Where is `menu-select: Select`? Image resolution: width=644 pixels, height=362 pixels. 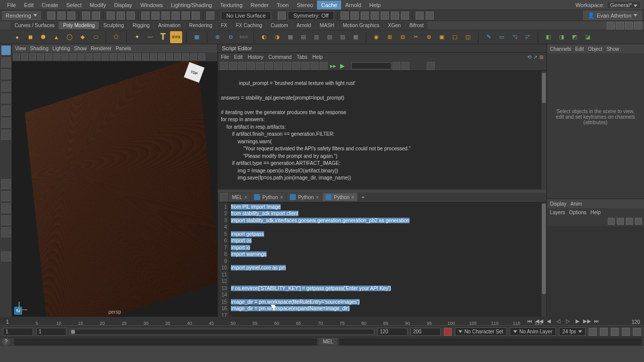 menu-select: Select is located at coordinates (74, 5).